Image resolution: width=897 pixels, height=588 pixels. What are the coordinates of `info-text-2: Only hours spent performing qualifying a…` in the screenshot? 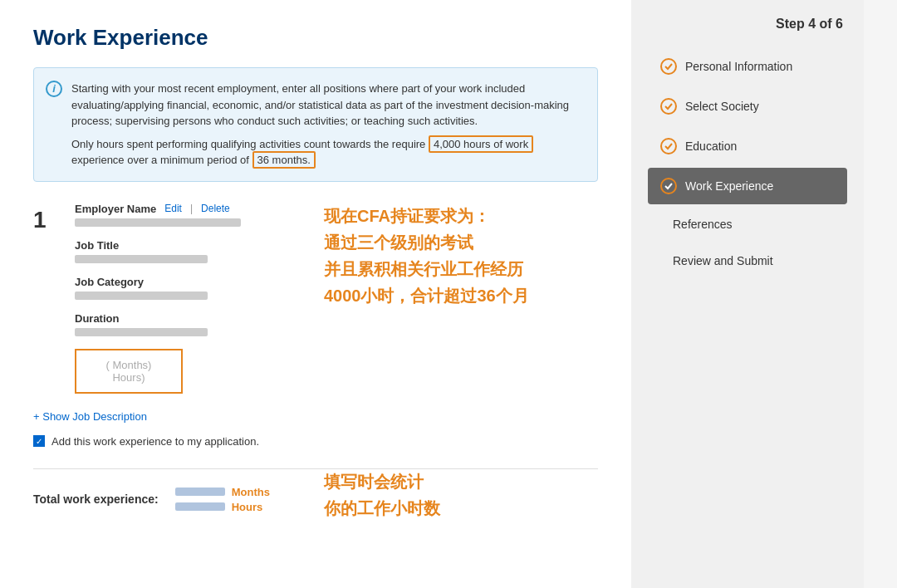 It's located at (328, 153).